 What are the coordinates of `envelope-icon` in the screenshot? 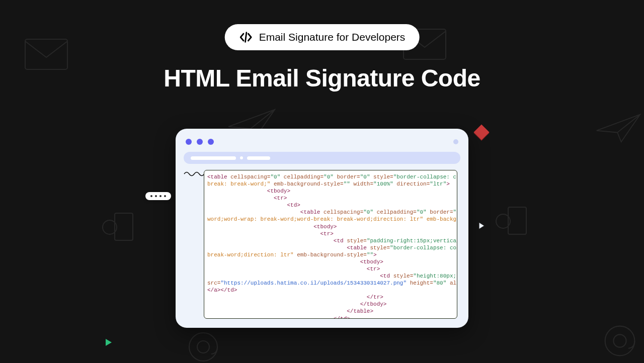 It's located at (46, 54).